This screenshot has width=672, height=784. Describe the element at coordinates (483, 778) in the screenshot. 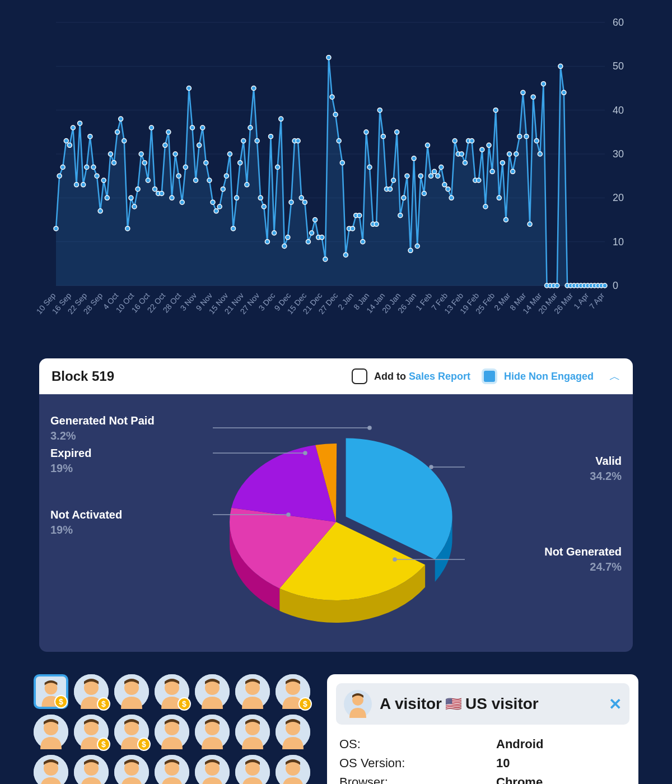

I see `visitor-detail-row: Browser:Chrome` at that location.